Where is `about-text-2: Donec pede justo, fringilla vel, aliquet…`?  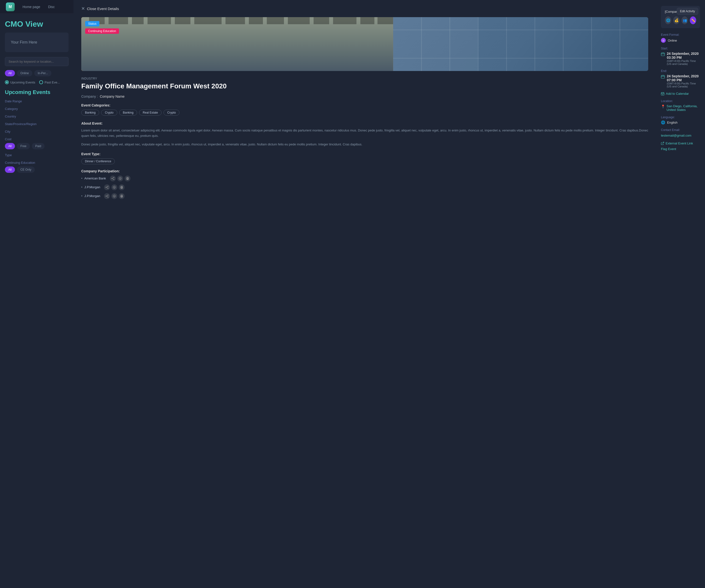 about-text-2: Donec pede justo, fringilla vel, aliquet… is located at coordinates (365, 144).